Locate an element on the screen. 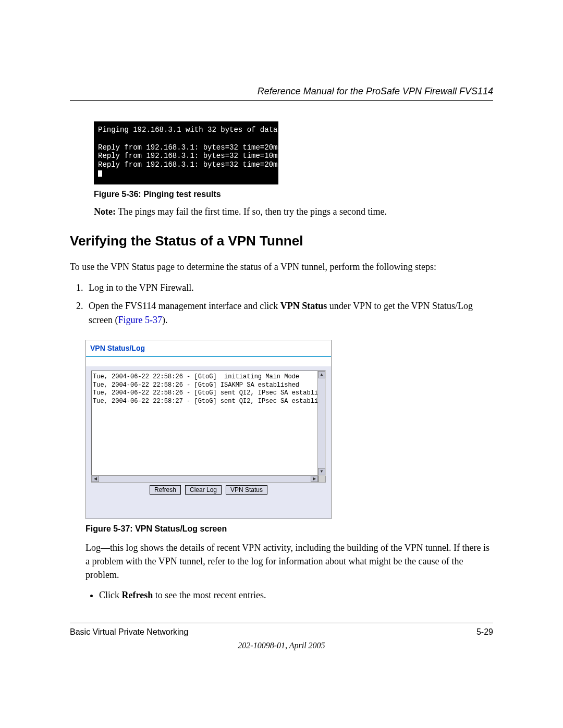 The image size is (563, 728). horizontal-scrollbar: ◀ ▶ is located at coordinates (205, 479).